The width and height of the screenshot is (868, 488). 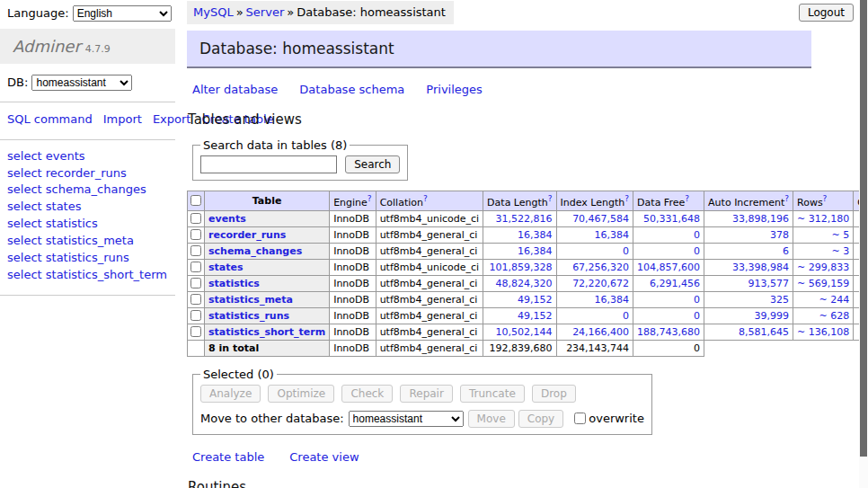 I want to click on sql-command-link: SQL command, so click(x=50, y=119).